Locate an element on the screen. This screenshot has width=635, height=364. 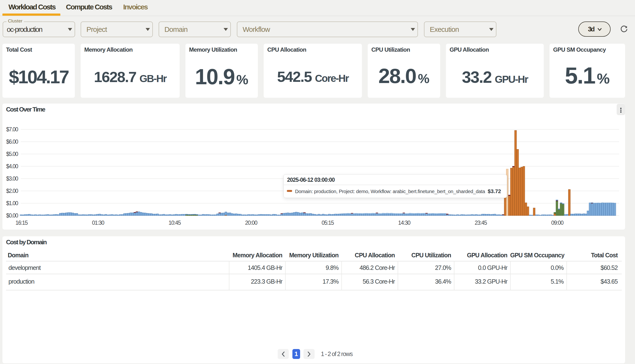
svg-text: 09:00 is located at coordinates (558, 223).